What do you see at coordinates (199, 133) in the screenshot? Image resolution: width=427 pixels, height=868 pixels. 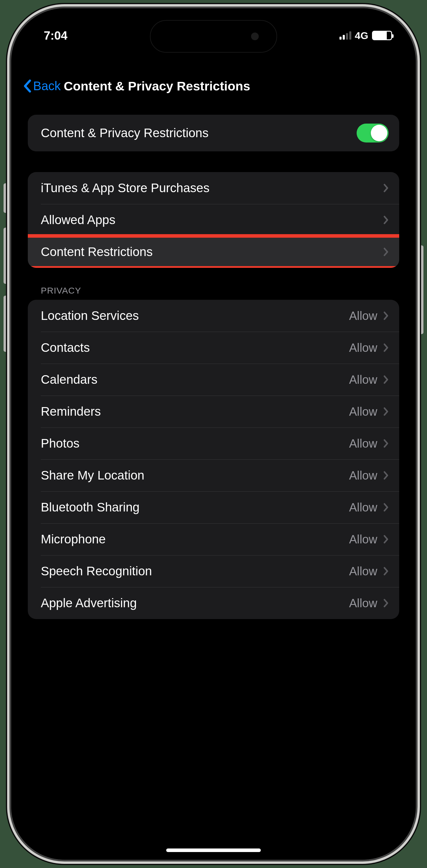 I see `master-toggle-label: Content & Privacy Restrictions` at bounding box center [199, 133].